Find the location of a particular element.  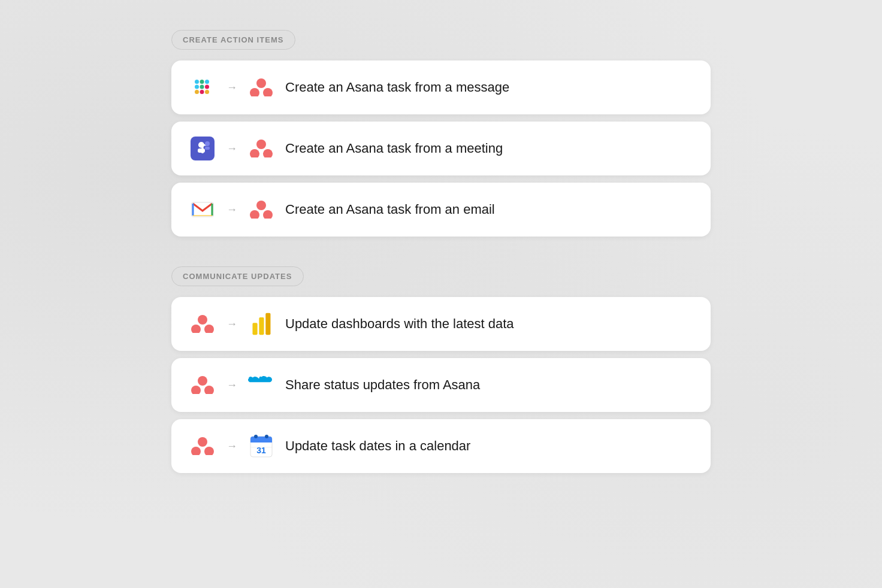

card-gmail-to-asana: → Create an Asana task from an email is located at coordinates (441, 210).